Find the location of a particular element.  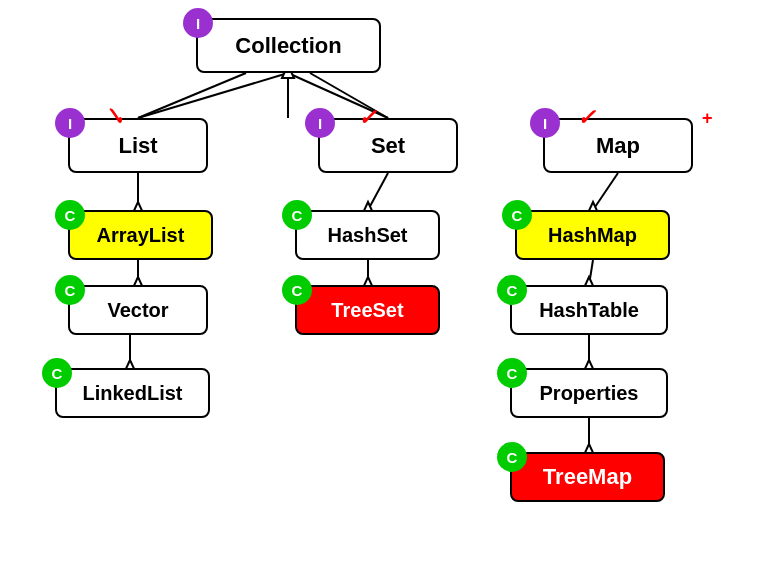

arraylist-box: ArrayList is located at coordinates (140, 235).